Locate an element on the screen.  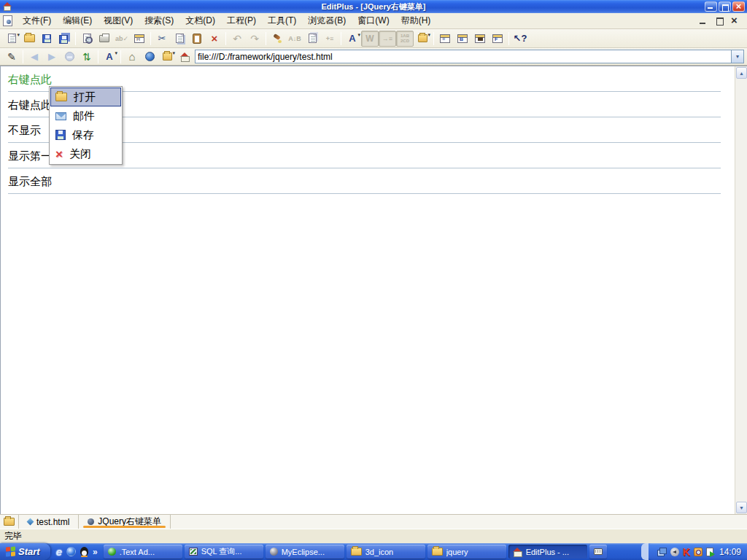
globe-icon is located at coordinates (90, 522).